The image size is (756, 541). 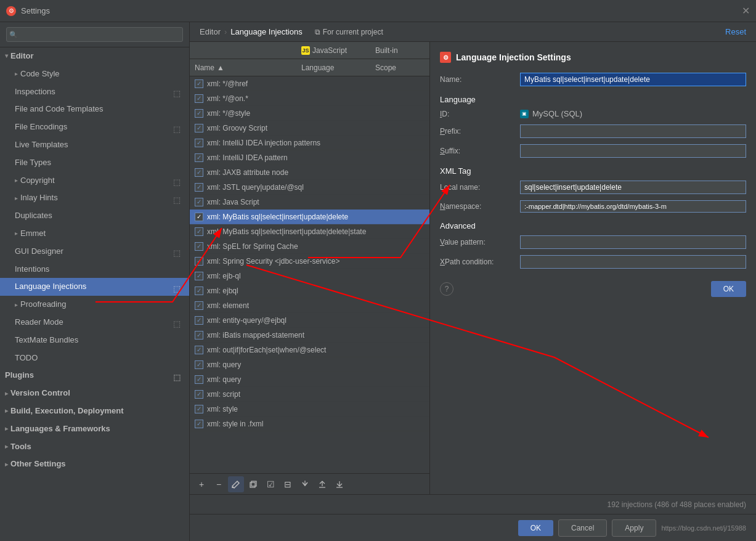 What do you see at coordinates (536, 528) in the screenshot?
I see `ok-button: OK` at bounding box center [536, 528].